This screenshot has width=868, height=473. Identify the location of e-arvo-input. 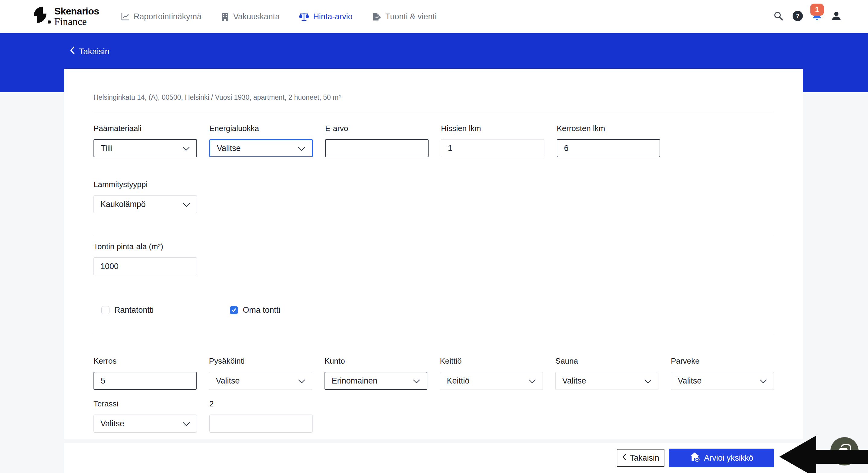
(377, 148).